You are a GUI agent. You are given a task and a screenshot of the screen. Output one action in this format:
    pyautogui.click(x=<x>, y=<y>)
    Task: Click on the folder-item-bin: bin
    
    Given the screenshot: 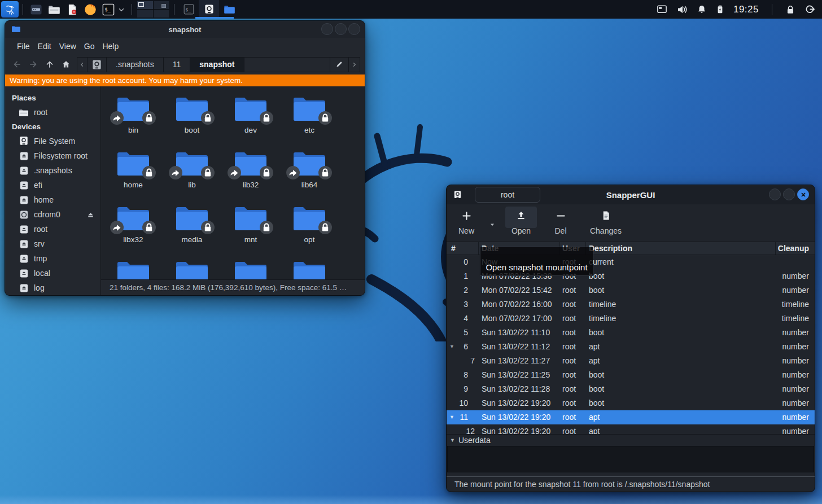 What is the action you would take?
    pyautogui.click(x=133, y=116)
    